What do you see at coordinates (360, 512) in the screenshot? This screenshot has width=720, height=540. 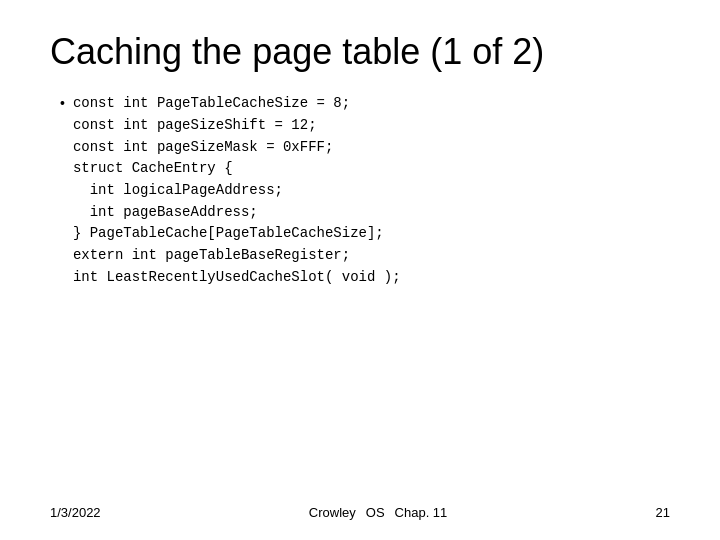 I see `slide-footer: 1/3/2022 Crowley OS Chap. 11 21` at bounding box center [360, 512].